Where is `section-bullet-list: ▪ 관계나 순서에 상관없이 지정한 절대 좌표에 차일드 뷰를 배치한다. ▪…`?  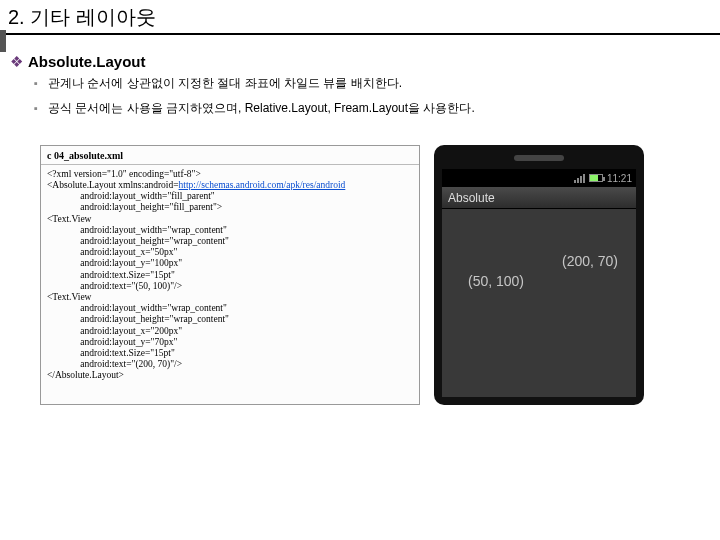 section-bullet-list: ▪ 관계나 순서에 상관없이 지정한 절대 좌표에 차일드 뷰를 배치한다. ▪… is located at coordinates (360, 96).